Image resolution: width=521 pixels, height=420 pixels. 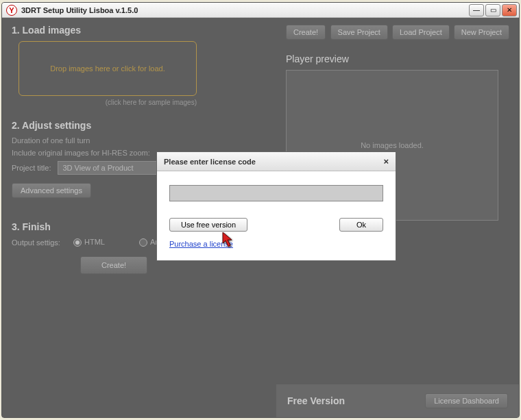 What do you see at coordinates (276, 225) in the screenshot?
I see `modal-button-row: Use free version Ok` at bounding box center [276, 225].